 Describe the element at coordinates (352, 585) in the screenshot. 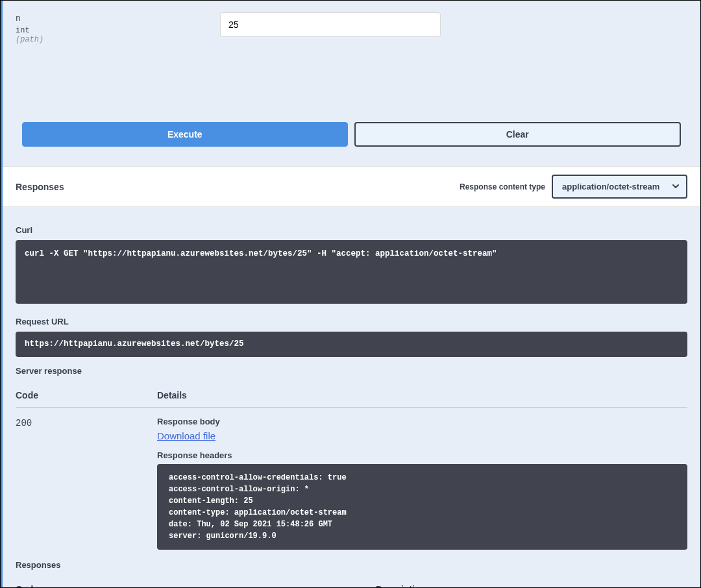

I see `responses-doc-table-head: Code Description` at that location.